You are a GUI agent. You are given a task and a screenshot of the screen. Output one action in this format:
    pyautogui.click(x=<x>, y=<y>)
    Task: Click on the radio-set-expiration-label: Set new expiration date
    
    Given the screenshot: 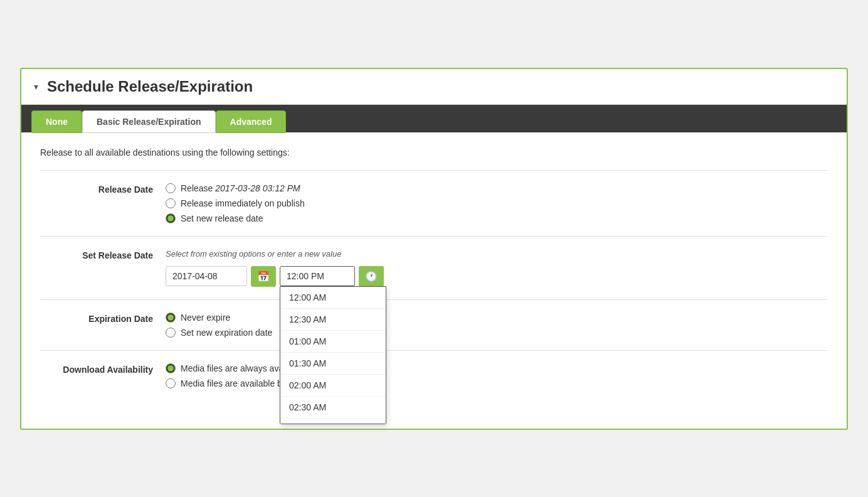 What is the action you would take?
    pyautogui.click(x=226, y=333)
    